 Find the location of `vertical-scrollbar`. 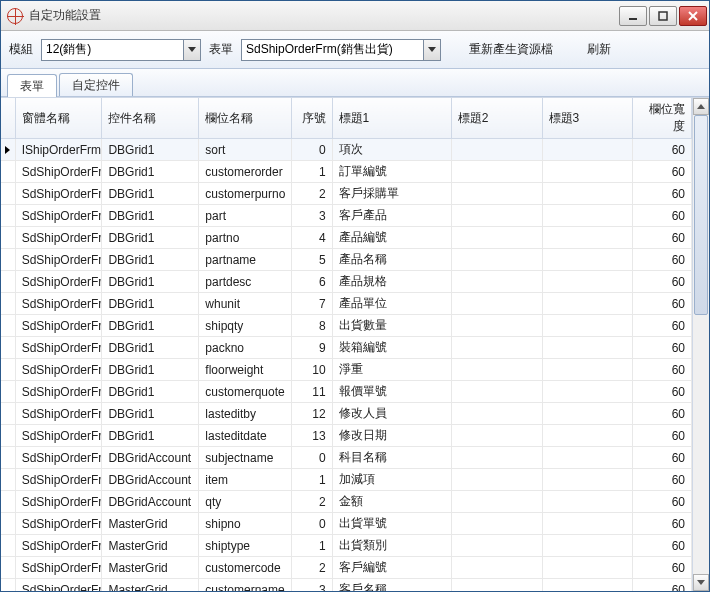

vertical-scrollbar is located at coordinates (700, 344).